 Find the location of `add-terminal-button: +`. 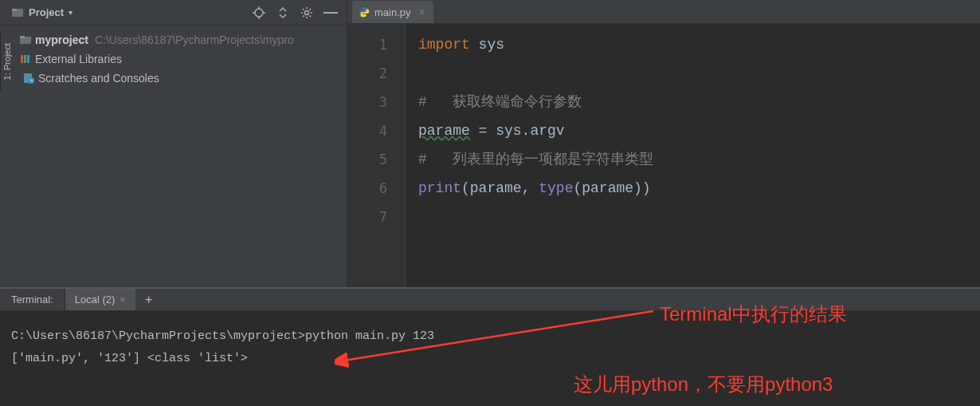

add-terminal-button: + is located at coordinates (148, 300).